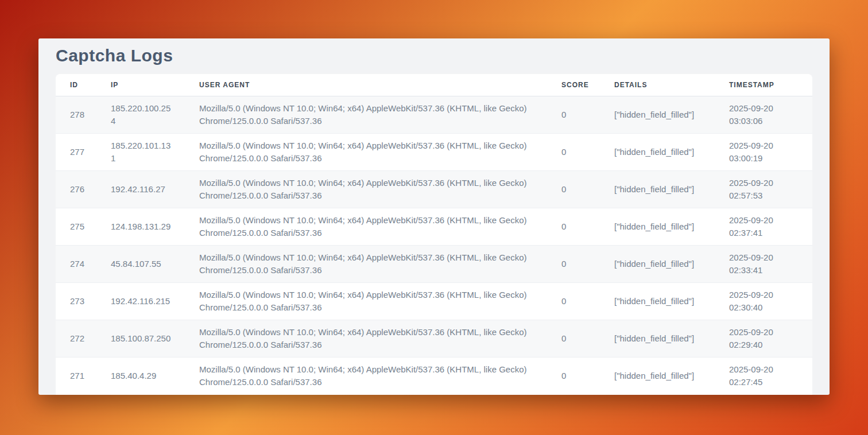  What do you see at coordinates (141, 264) in the screenshot?
I see `cell-ip: 45.84.107.55` at bounding box center [141, 264].